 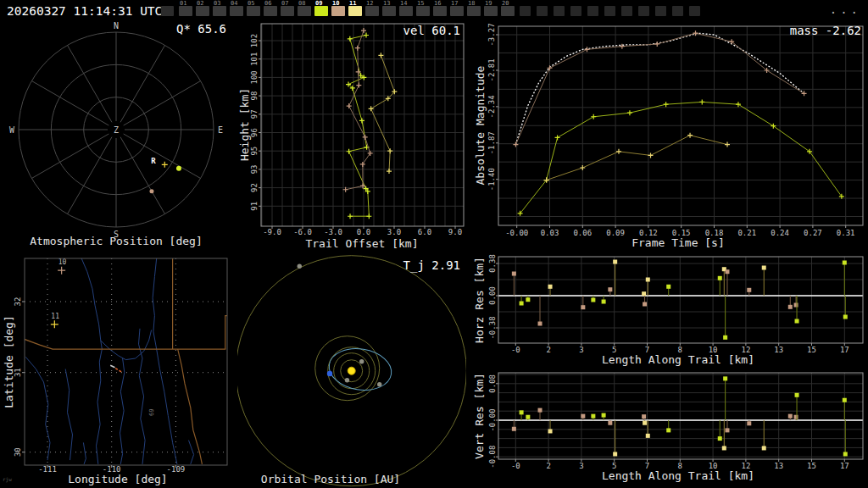 What do you see at coordinates (254, 114) in the screenshot?
I see `svg-text: 97` at bounding box center [254, 114].